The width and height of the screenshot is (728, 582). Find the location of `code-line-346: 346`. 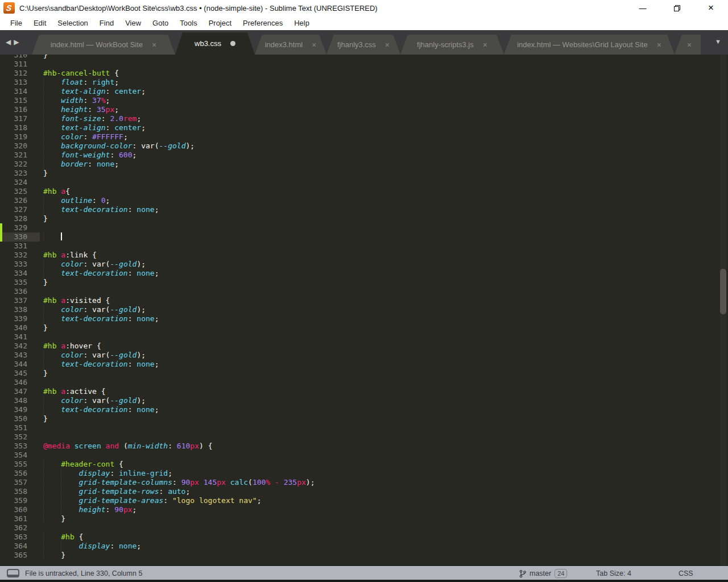

code-line-346: 346 is located at coordinates (364, 383).